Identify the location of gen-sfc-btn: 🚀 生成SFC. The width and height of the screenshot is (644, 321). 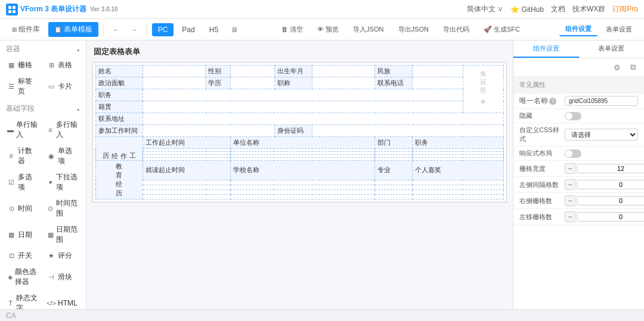
(502, 30).